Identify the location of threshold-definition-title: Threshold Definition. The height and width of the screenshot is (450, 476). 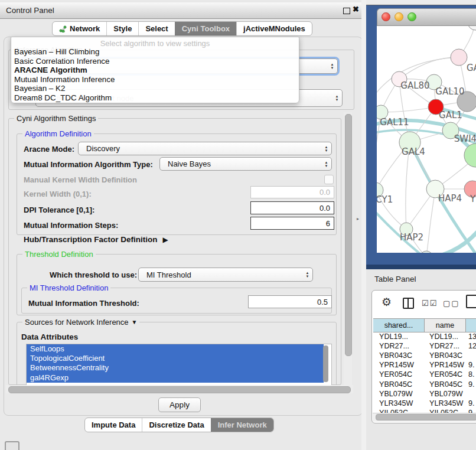
(59, 254).